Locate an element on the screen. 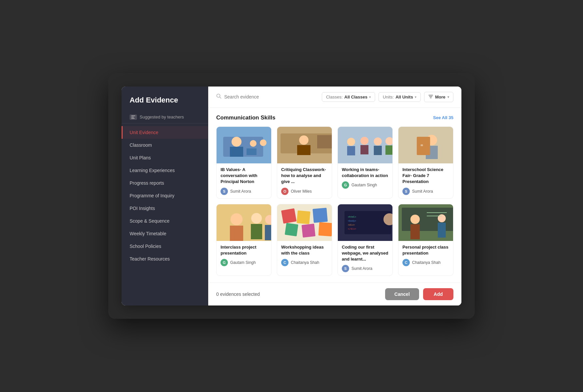 Image resolution: width=583 pixels, height=392 pixels. units-chevron-icon: ▾ is located at coordinates (416, 97).